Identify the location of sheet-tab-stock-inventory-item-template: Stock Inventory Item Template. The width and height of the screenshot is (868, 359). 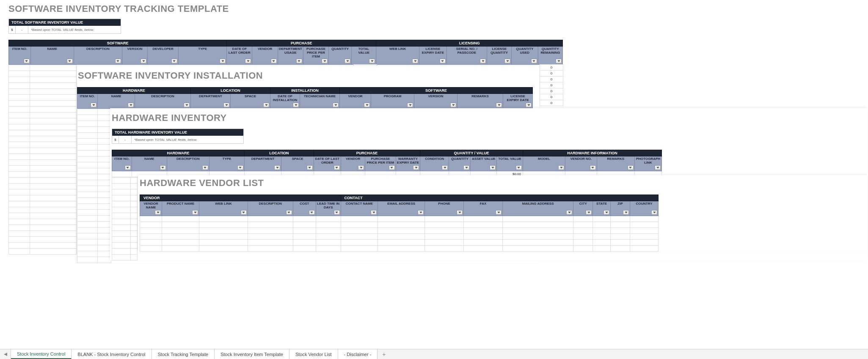
(252, 354).